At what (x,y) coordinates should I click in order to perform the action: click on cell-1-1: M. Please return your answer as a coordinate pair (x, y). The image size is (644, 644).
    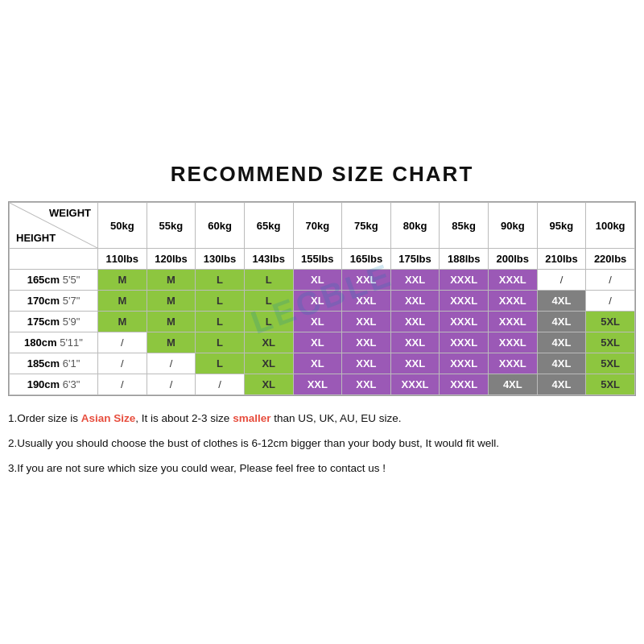
    Looking at the image, I should click on (171, 301).